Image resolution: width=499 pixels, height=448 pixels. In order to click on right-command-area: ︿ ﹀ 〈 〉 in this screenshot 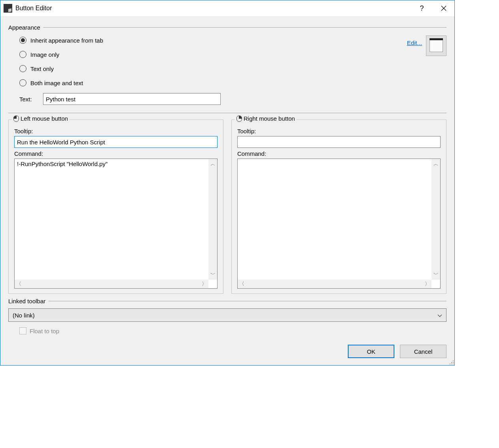, I will do `click(339, 224)`.